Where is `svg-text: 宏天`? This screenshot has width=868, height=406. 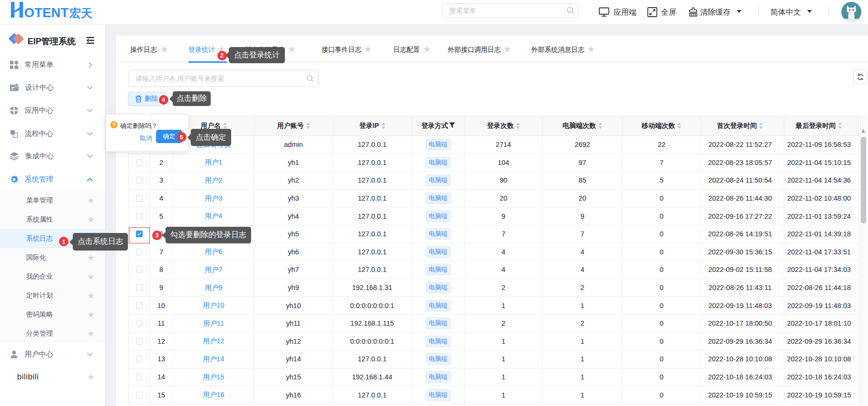
svg-text: 宏天 is located at coordinates (81, 13).